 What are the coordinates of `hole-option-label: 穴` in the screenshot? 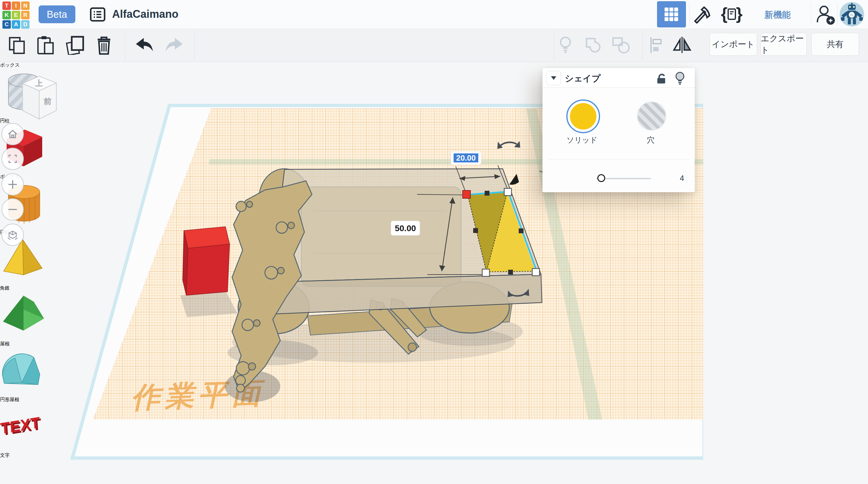 It's located at (651, 140).